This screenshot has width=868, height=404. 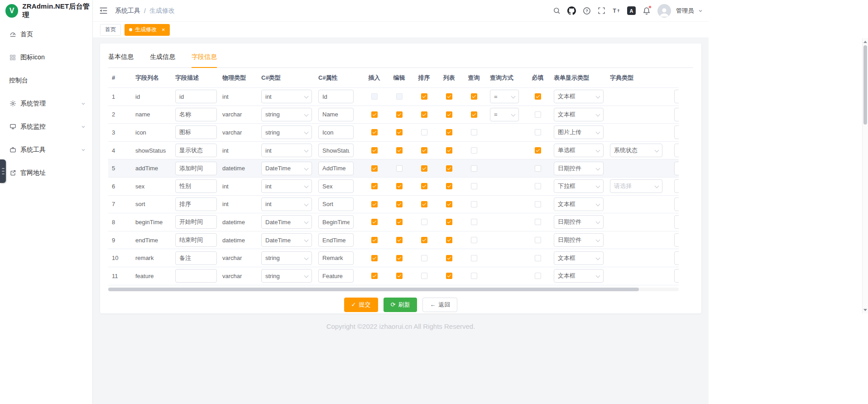 I want to click on vertical-scrollbar, so click(x=865, y=176).